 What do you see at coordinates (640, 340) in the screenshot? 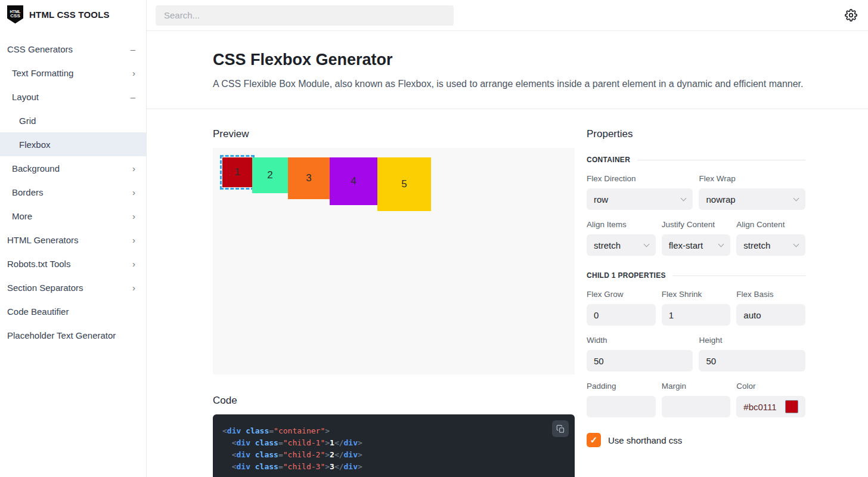
I see `field-label: Width` at bounding box center [640, 340].